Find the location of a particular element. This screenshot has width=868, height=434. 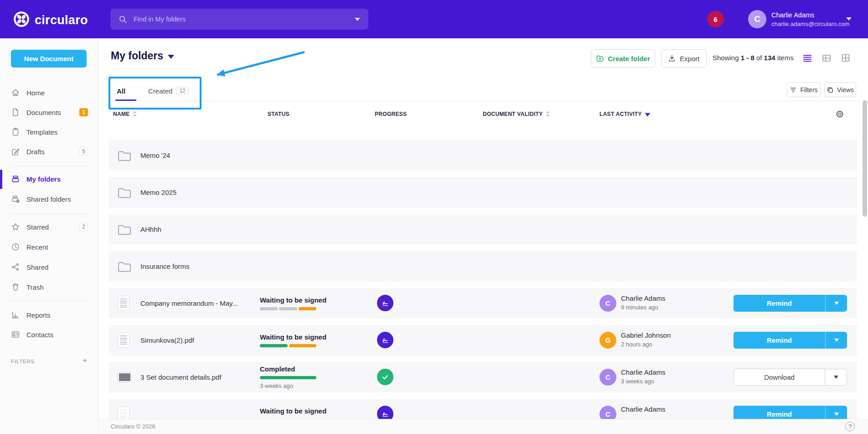

user-email: charlie.adams@circularo.com is located at coordinates (811, 24).